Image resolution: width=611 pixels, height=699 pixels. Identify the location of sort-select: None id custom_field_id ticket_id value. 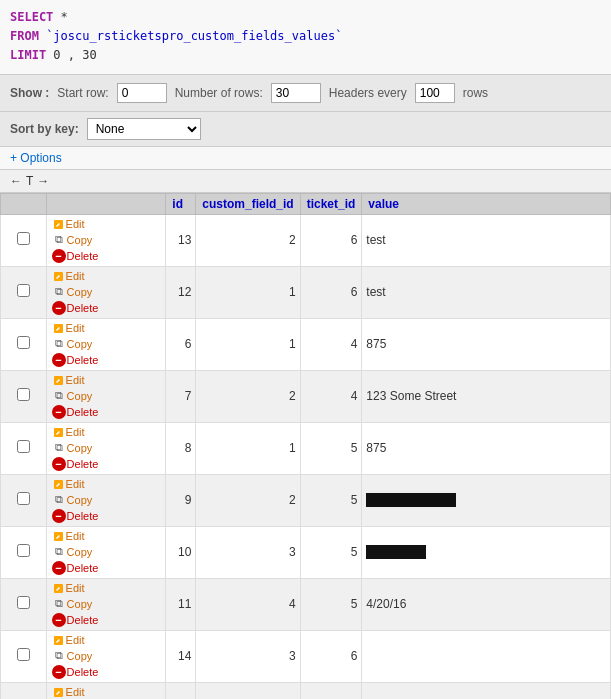
(144, 129).